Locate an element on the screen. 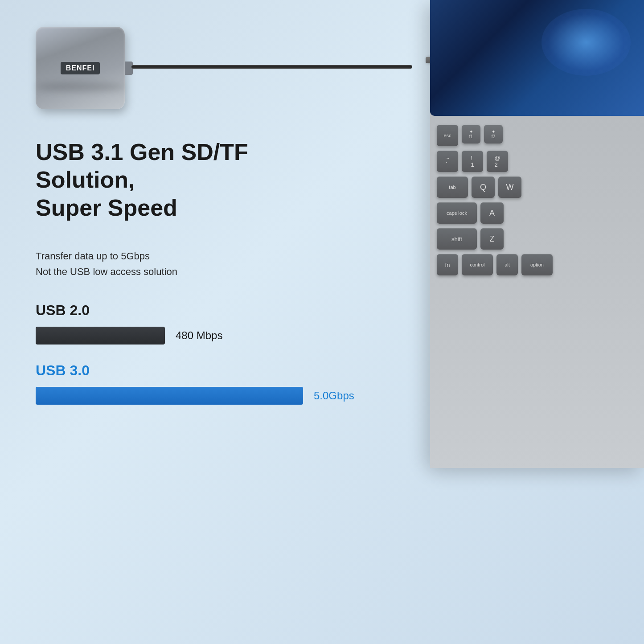 Image resolution: width=644 pixels, height=644 pixels. usb30-speed: 5.0Gbps is located at coordinates (334, 396).